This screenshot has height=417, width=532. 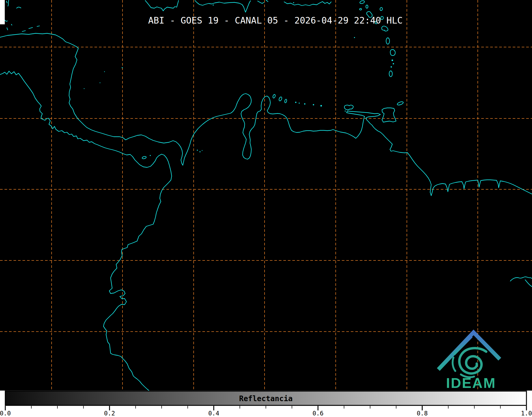 I want to click on colorbar-tick-label: 0.0, so click(x=5, y=413).